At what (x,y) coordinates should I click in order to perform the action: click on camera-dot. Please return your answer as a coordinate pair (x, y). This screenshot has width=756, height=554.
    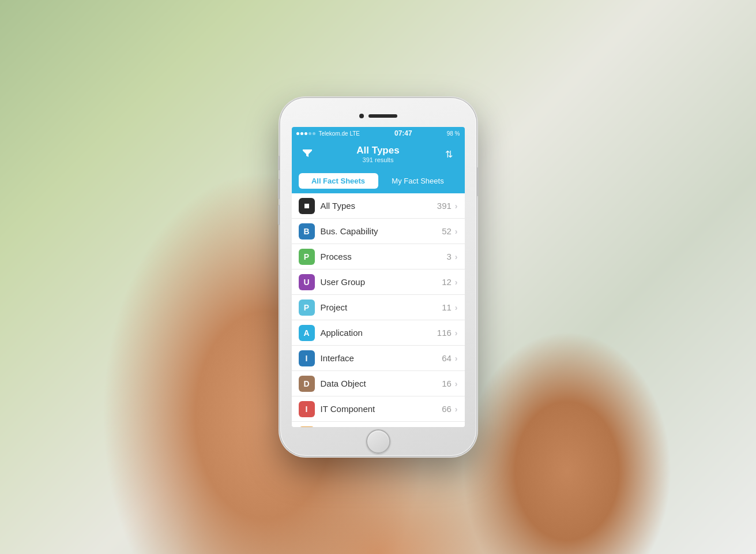
    Looking at the image, I should click on (362, 116).